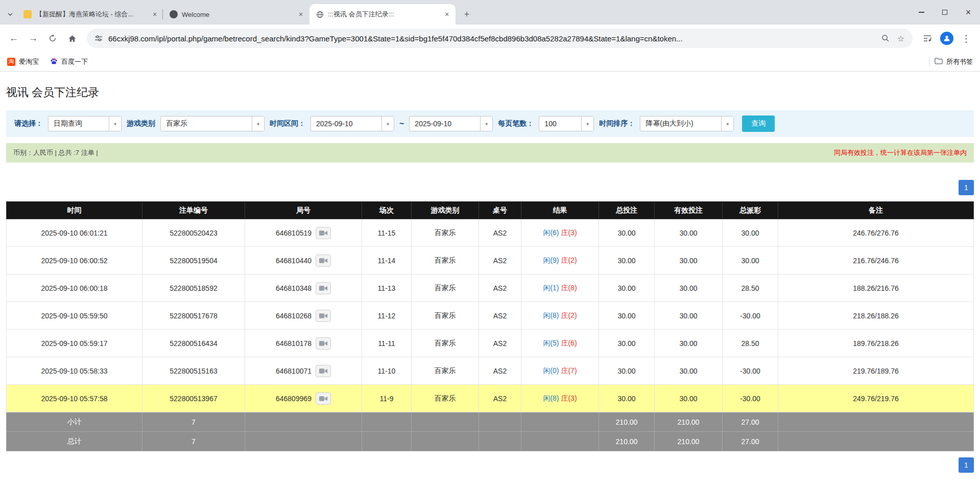 This screenshot has width=980, height=485. I want to click on table-row: 2025-09-10 06:00:18 522800518592 6468103…, so click(490, 288).